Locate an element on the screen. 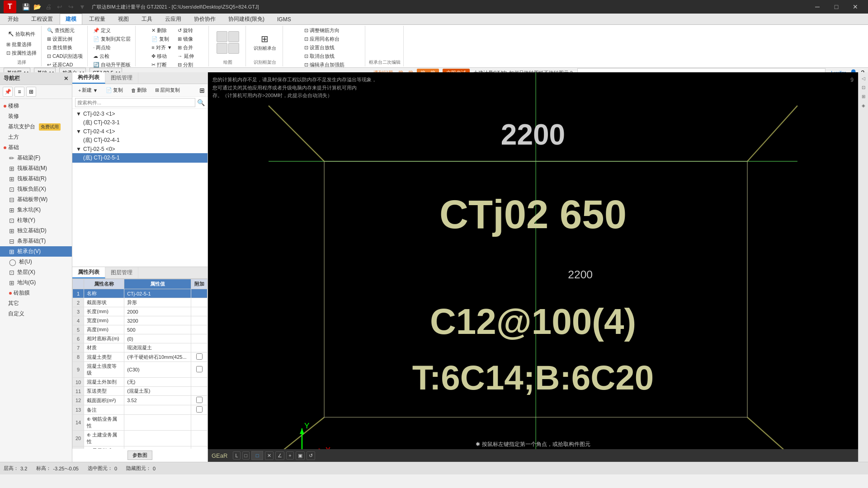 The image size is (868, 488). canvas-btn-L: L is located at coordinates (236, 455).